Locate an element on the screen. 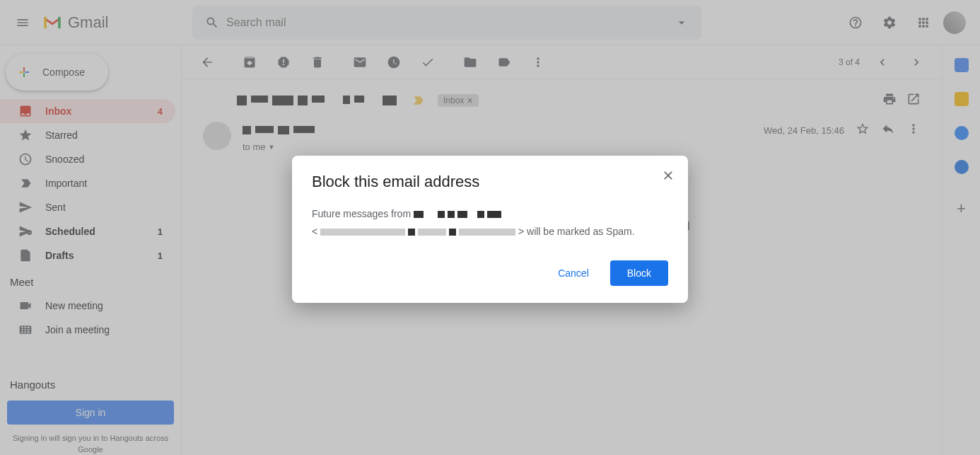  block-button: Block is located at coordinates (639, 273).